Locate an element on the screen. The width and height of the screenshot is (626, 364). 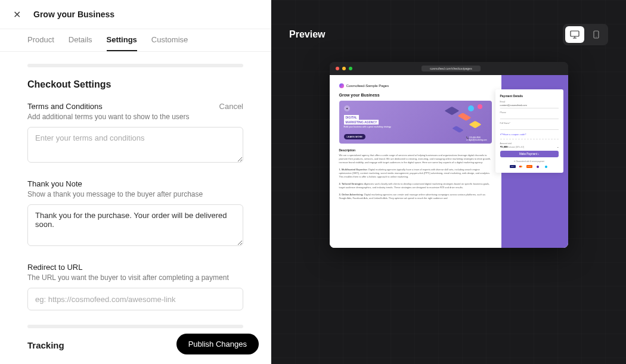
device-toggle is located at coordinates (585, 35).